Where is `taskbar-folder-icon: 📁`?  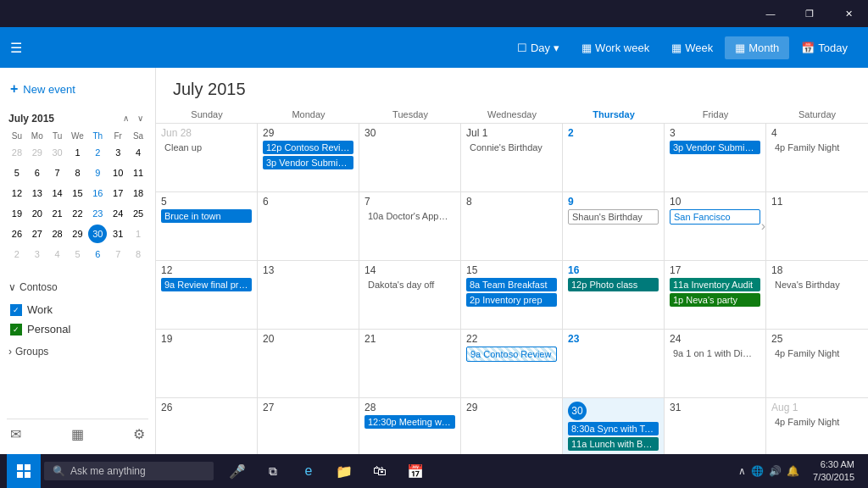
taskbar-folder-icon: 📁 is located at coordinates (344, 471).